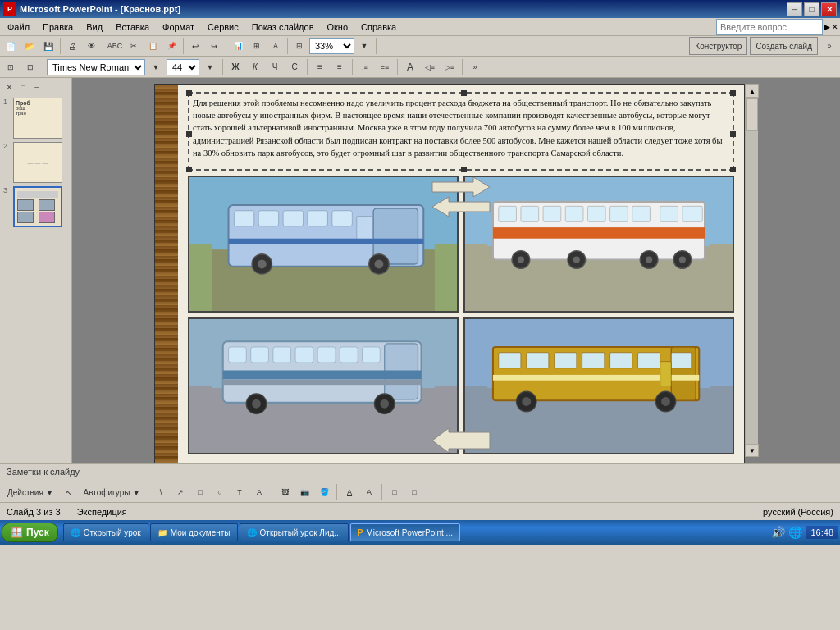  Describe the element at coordinates (195, 46) in the screenshot. I see `undo-button: ↩` at that location.